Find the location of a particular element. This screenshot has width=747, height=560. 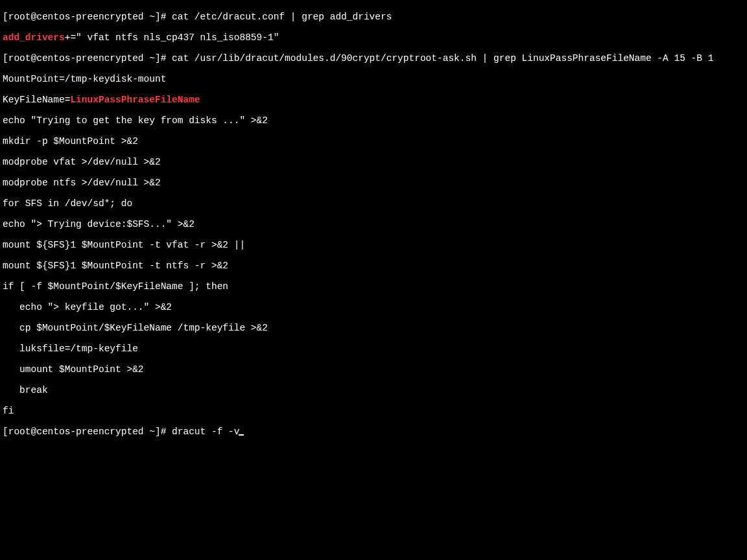

terminal-line: add_drivers+=" vfat ntfs nls_cp437 nls_i… is located at coordinates (374, 38).